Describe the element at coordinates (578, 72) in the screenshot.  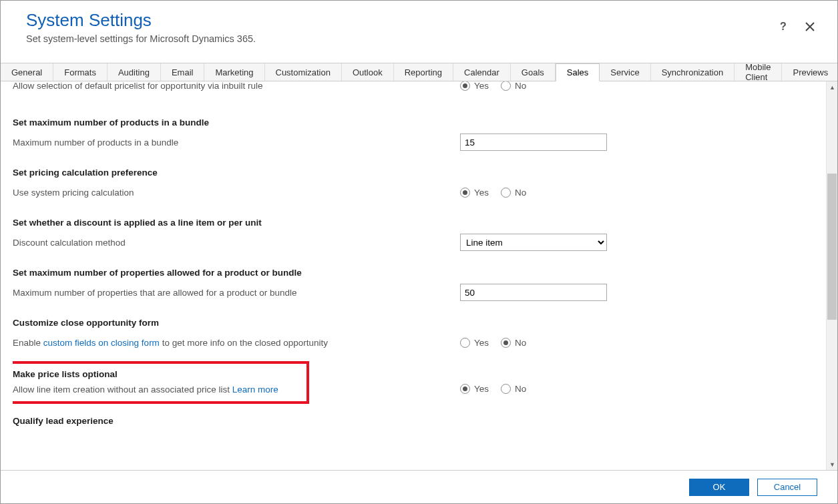
I see `tab-sales: Sales` at that location.